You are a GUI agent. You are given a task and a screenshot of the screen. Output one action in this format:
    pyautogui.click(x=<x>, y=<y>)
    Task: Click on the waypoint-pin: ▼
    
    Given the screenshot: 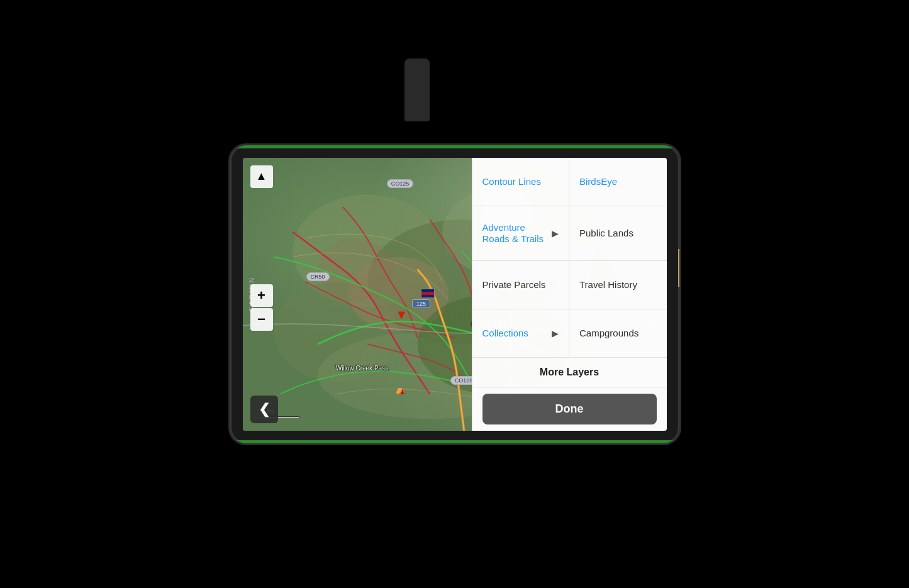 What is the action you would take?
    pyautogui.click(x=401, y=314)
    